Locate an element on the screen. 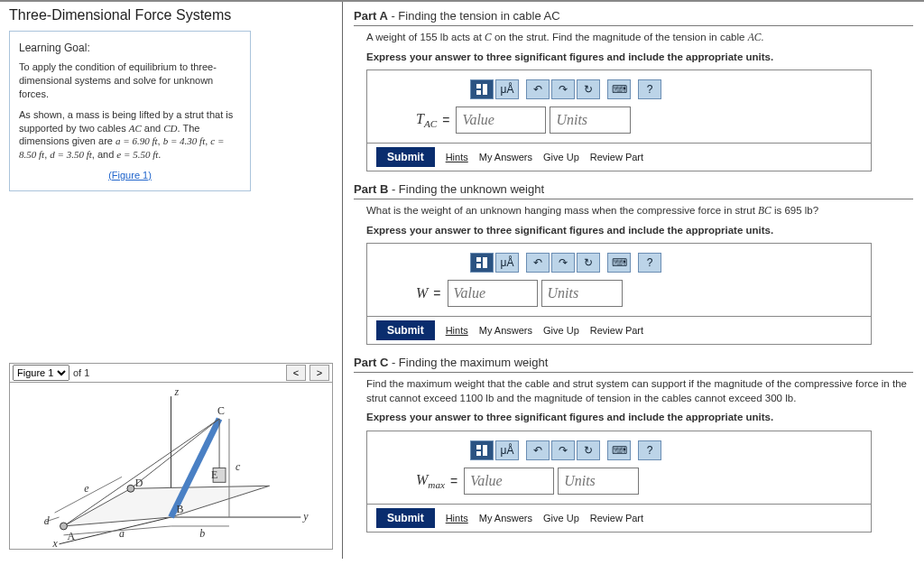 This screenshot has width=924, height=565. part-b-myanswers-link: My Answers is located at coordinates (505, 330).